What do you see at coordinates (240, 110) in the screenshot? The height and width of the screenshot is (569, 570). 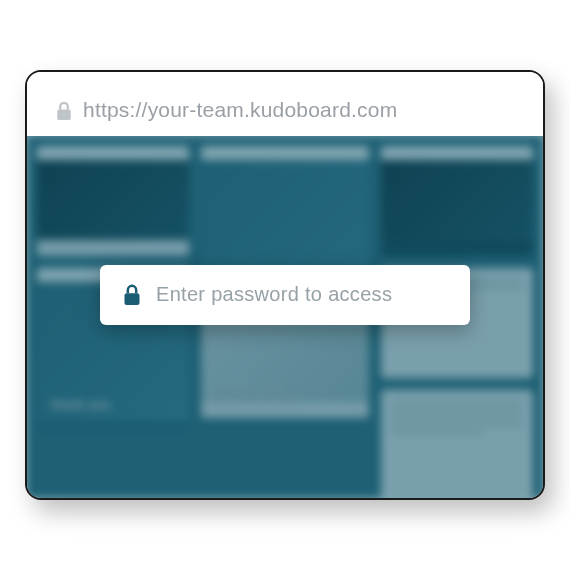 I see `address-url: https://your-team.kudoboard.com` at bounding box center [240, 110].